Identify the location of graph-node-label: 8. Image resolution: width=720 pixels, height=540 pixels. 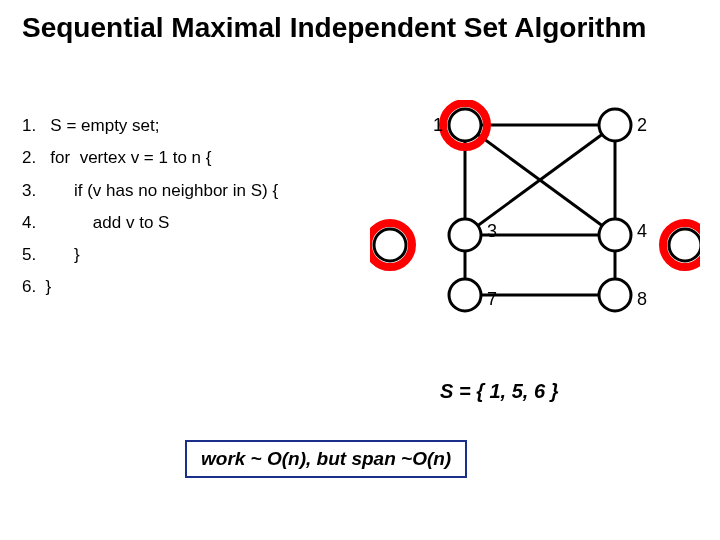
(642, 299).